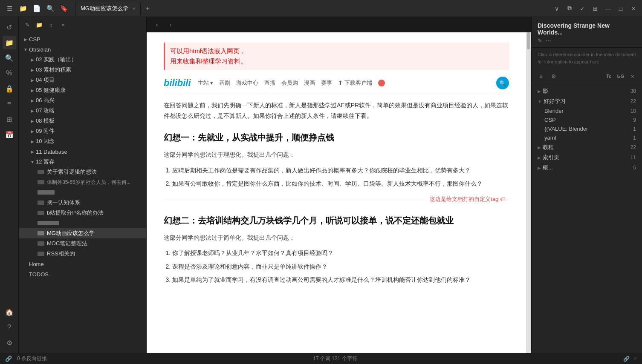 The height and width of the screenshot is (364, 642). I want to click on tag-item-ying: ▶ 影 30, so click(587, 91).